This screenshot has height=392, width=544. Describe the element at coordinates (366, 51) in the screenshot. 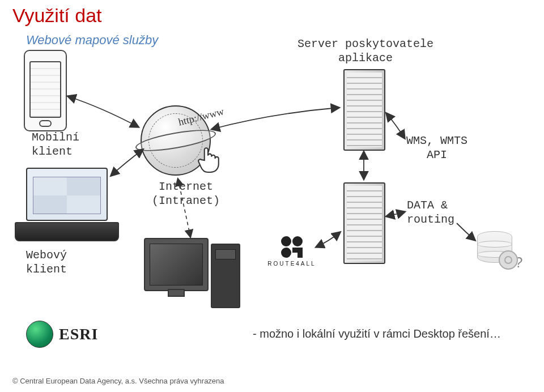

I see `label-server: Server poskytovatele aplikace` at that location.